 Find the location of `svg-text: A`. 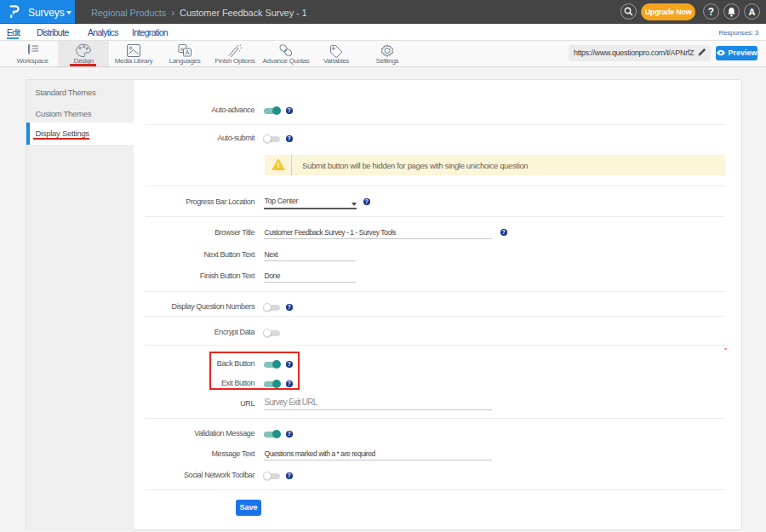

svg-text: A is located at coordinates (187, 53).